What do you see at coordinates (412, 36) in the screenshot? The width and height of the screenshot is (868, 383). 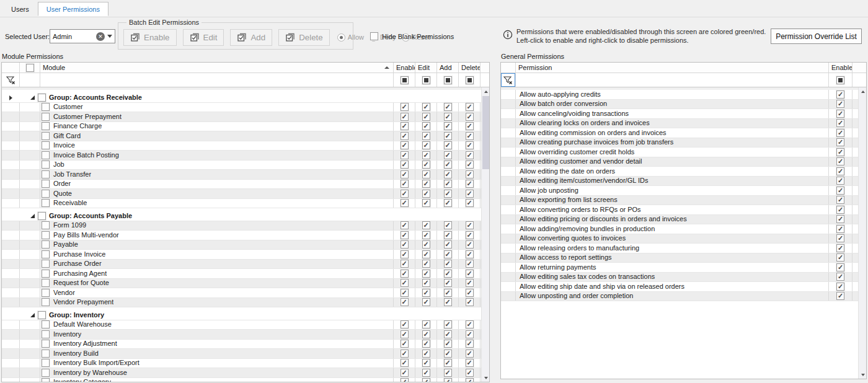 I see `hide-blank-permissions-control: Hide Blank Permissions` at bounding box center [412, 36].